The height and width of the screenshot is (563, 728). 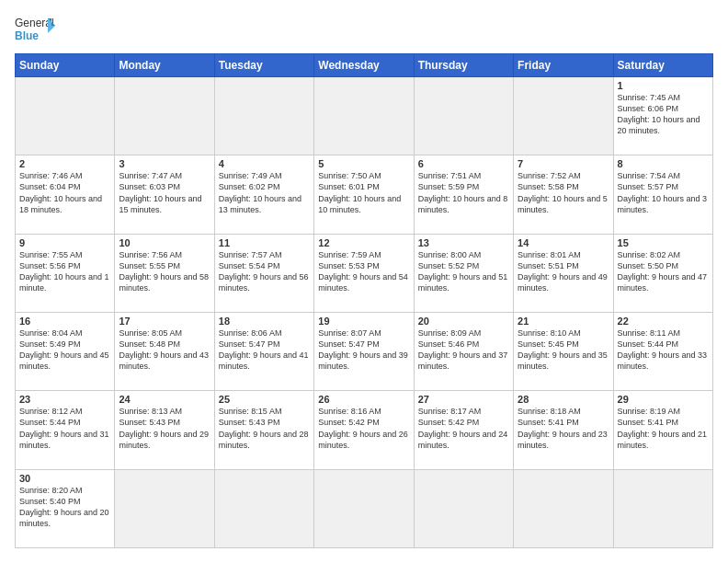 I want to click on calendar-cell: 14Sunrise: 8:01 AM Sunset: 5:51 PM Dayli…, so click(x=563, y=272).